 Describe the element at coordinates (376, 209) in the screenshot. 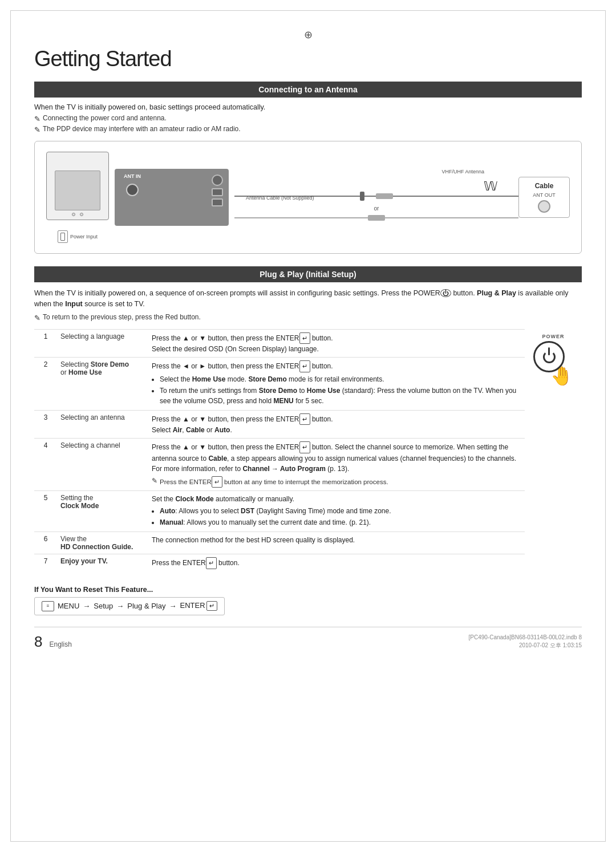

I see `or-label: or` at that location.